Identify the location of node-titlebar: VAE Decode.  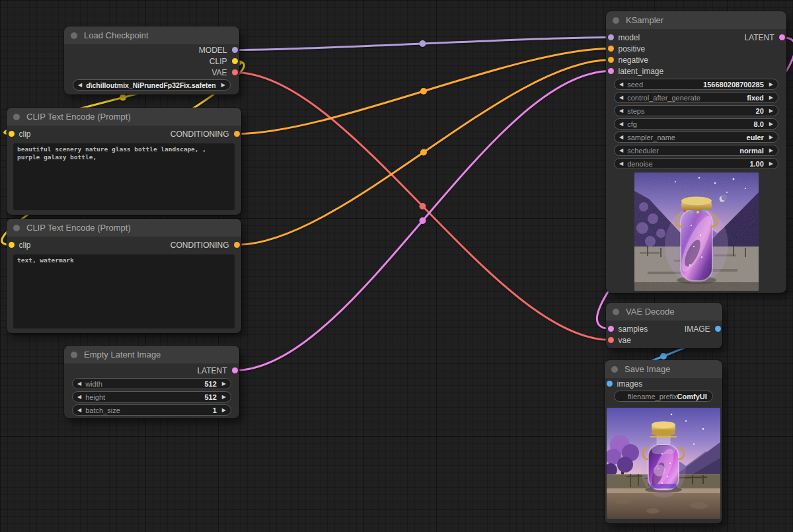
(664, 312).